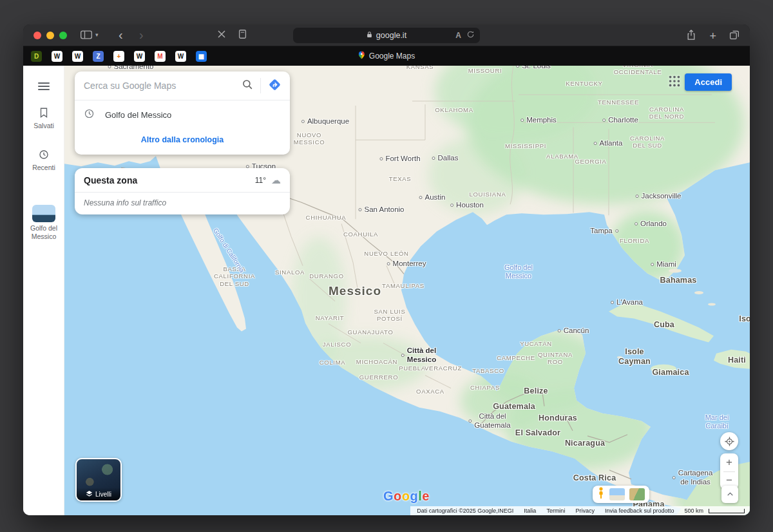 This screenshot has width=773, height=532. What do you see at coordinates (426, 496) in the screenshot?
I see `logo-letter: e` at bounding box center [426, 496].